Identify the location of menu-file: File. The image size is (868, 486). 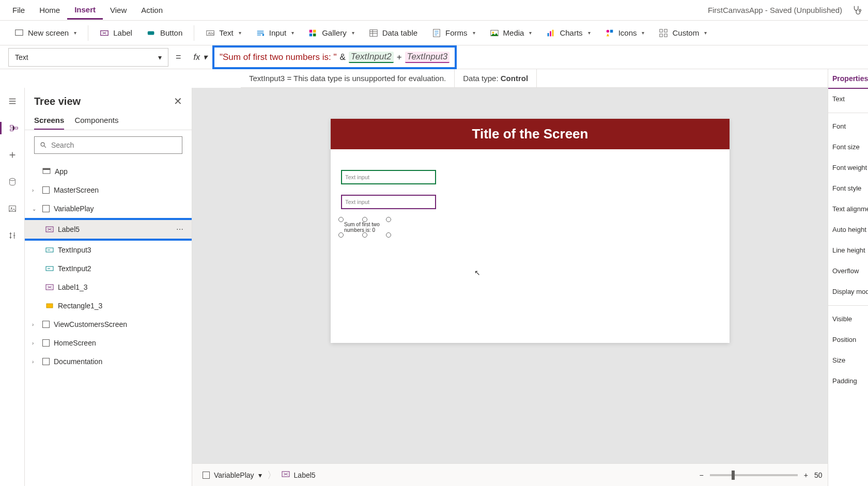
(19, 10).